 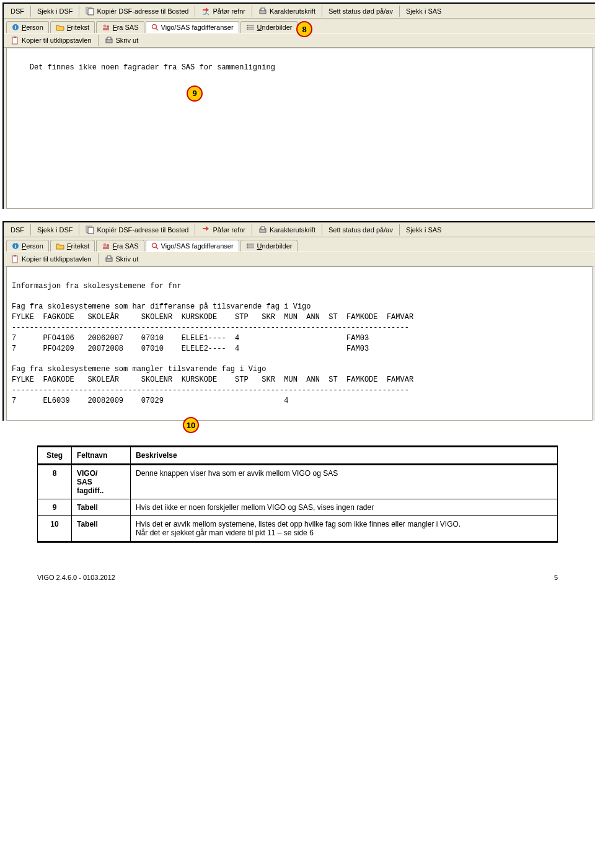 I want to click on label: Kopier til utklippstavlen, so click(x=57, y=259).